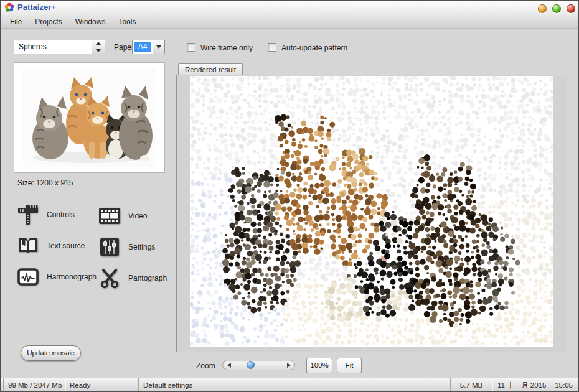 This screenshot has width=579, height=392. Describe the element at coordinates (133, 278) in the screenshot. I see `tool-pantograph: Pantograph` at that location.